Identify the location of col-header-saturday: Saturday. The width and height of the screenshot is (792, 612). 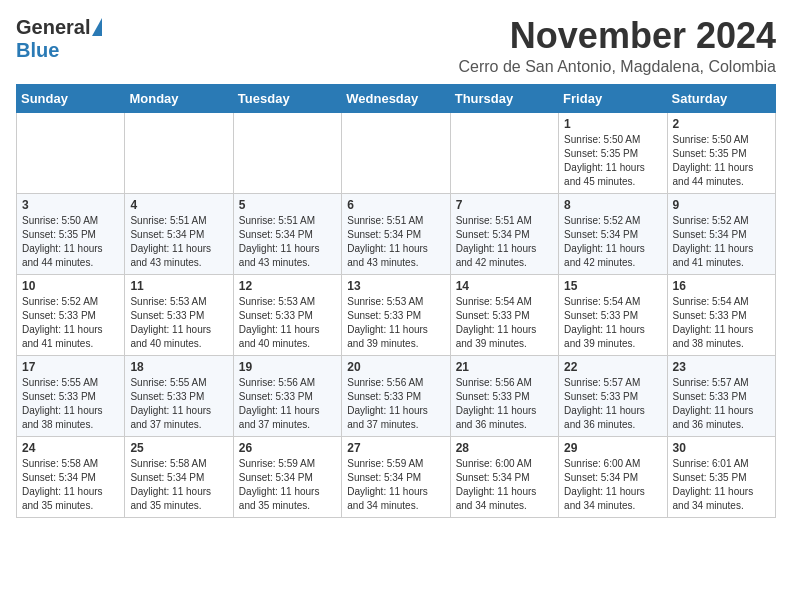
(721, 98).